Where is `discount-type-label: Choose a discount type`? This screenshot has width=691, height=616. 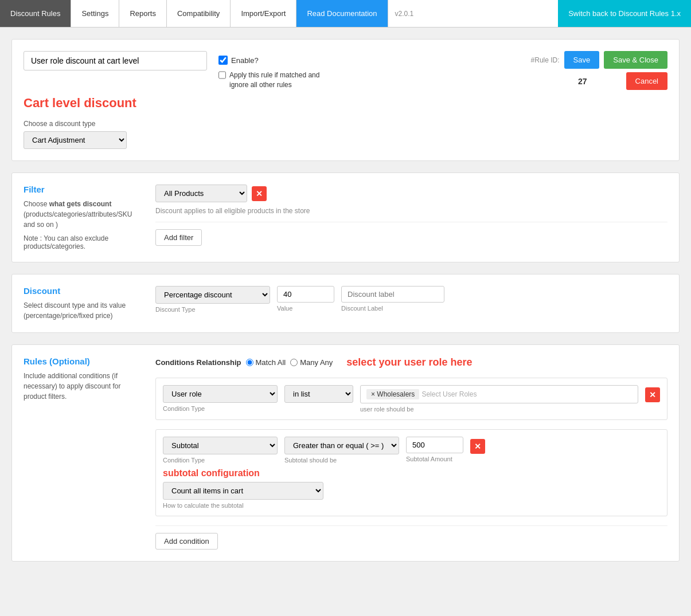
discount-type-label: Choose a discount type is located at coordinates (345, 124).